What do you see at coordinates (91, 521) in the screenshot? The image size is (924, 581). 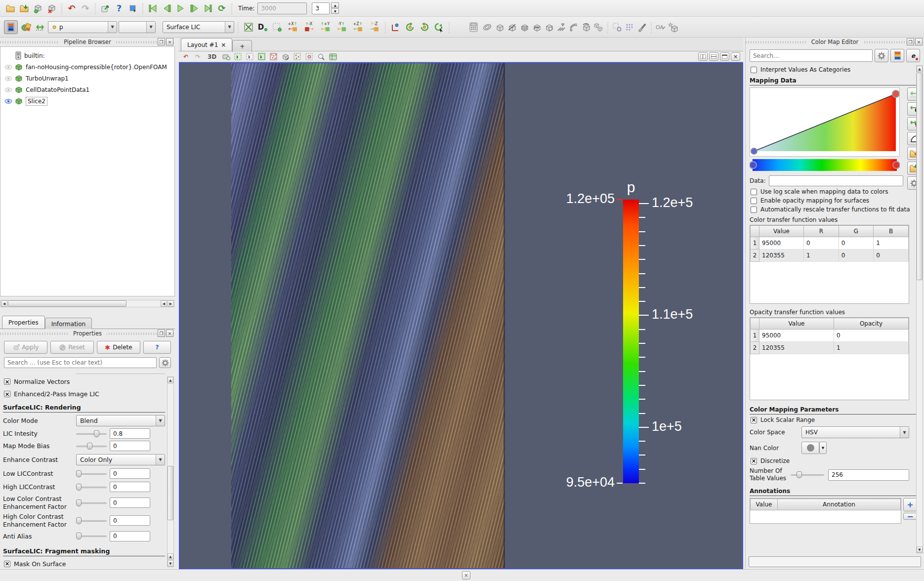 I see `high-color-contrast-slider` at bounding box center [91, 521].